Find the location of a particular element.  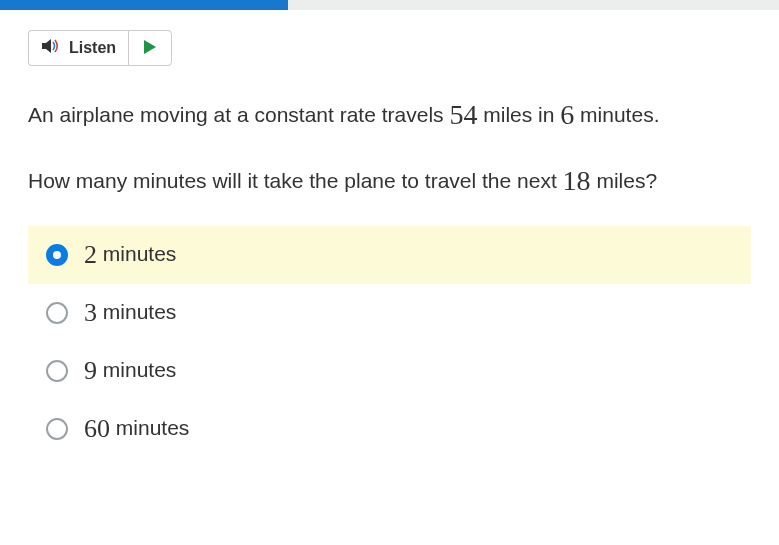

question-line-1: An airplane moving at a constant rate tr… is located at coordinates (390, 115).